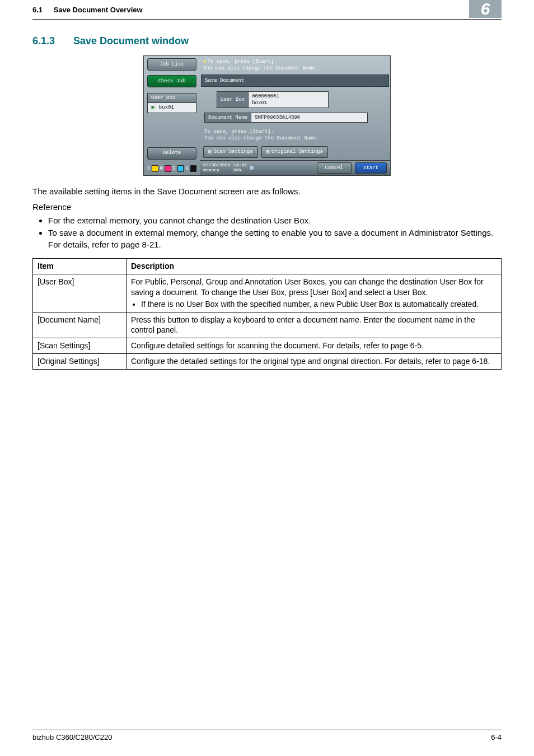 The width and height of the screenshot is (534, 756). What do you see at coordinates (172, 169) in the screenshot?
I see `toner-indicator: Y M C K` at bounding box center [172, 169].